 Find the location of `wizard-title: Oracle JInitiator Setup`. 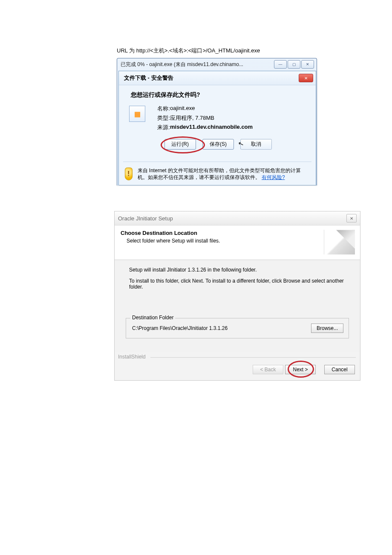

wizard-title: Oracle JInitiator Setup is located at coordinates (232, 218).